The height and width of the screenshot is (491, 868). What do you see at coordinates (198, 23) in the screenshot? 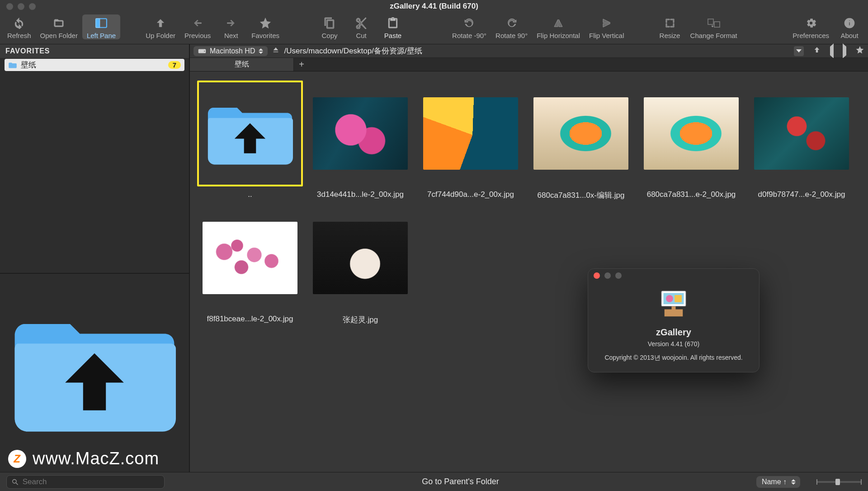
I see `arrow-left-icon` at bounding box center [198, 23].